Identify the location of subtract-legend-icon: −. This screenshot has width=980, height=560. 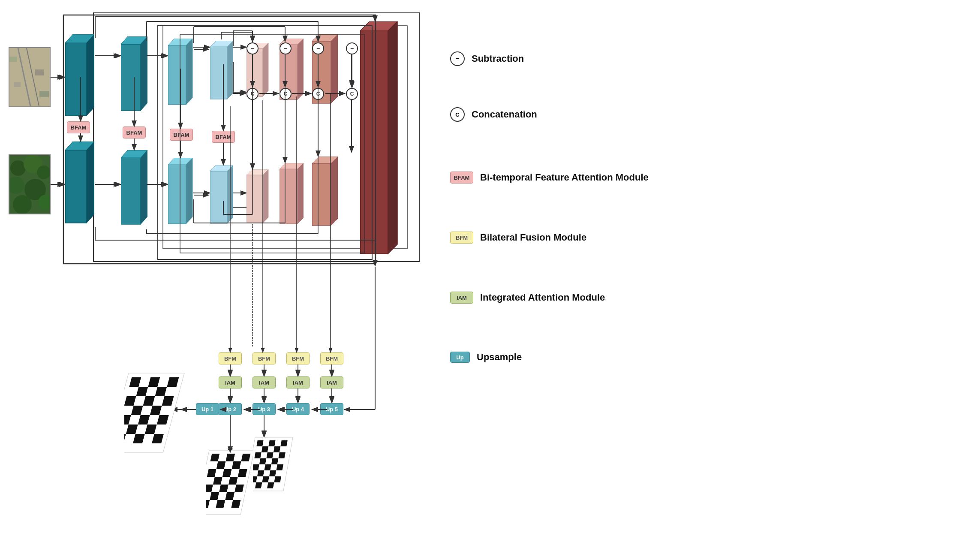
(457, 59).